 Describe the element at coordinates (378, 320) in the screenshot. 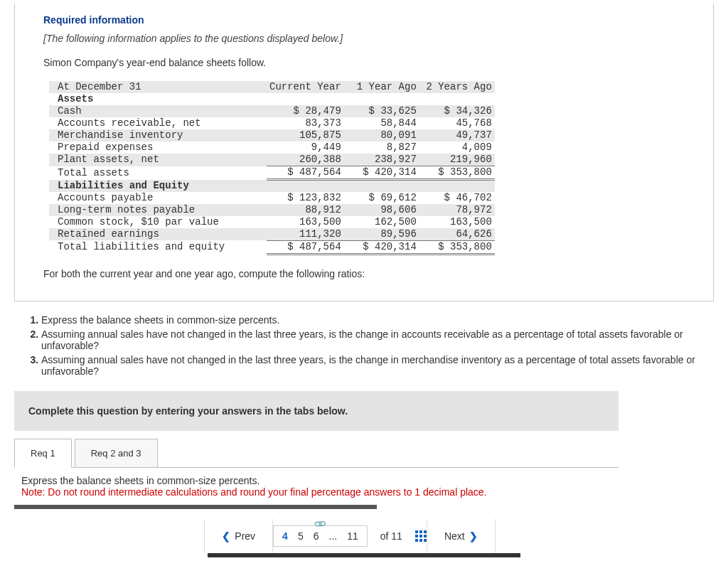

I see `question-1: Express the balance sheets in common-siz…` at that location.